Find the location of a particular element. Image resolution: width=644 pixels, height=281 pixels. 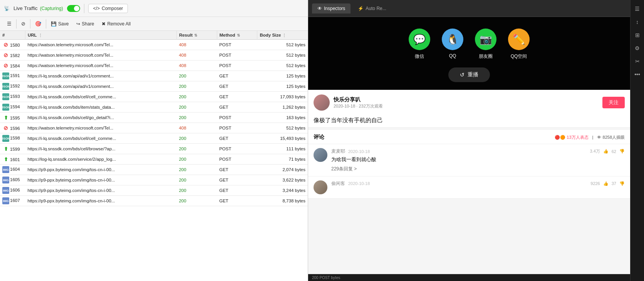

cell-body: 111 bytes is located at coordinates (283, 149).